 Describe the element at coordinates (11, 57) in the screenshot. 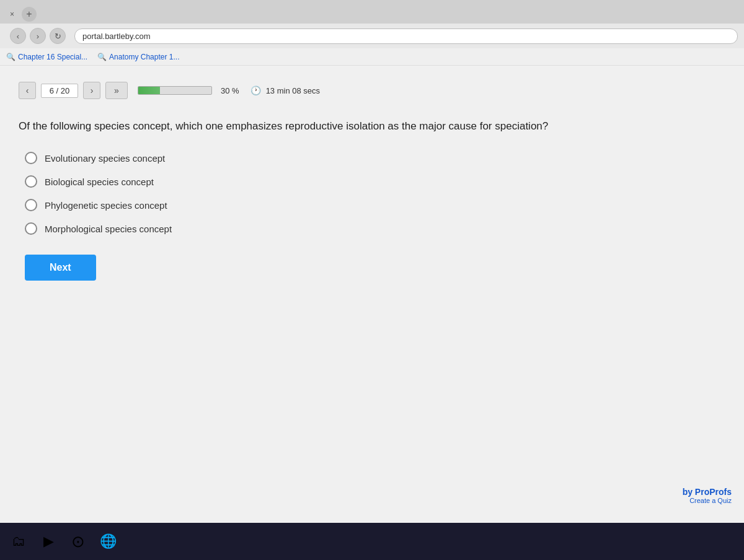

I see `bookmark-icon-chapter16: 🔍` at that location.